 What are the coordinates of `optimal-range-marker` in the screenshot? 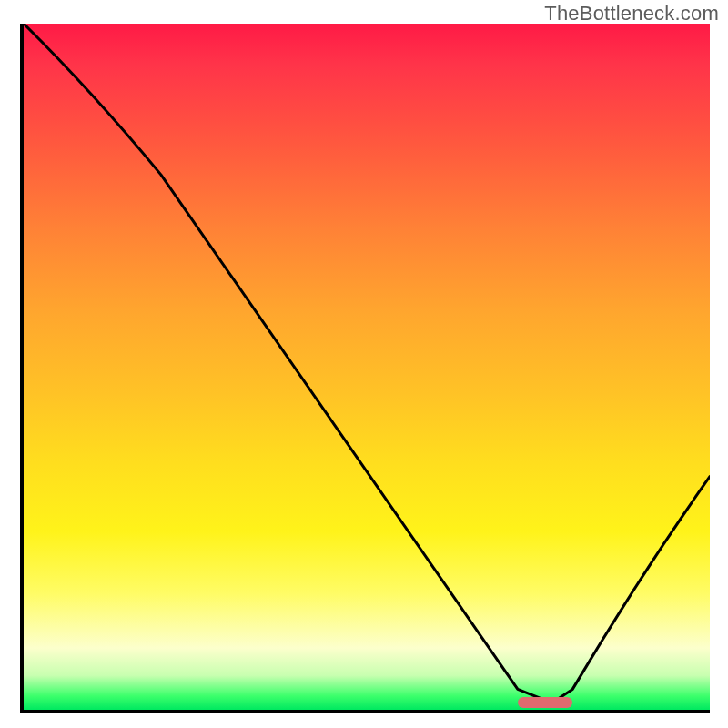 It's located at (545, 703).